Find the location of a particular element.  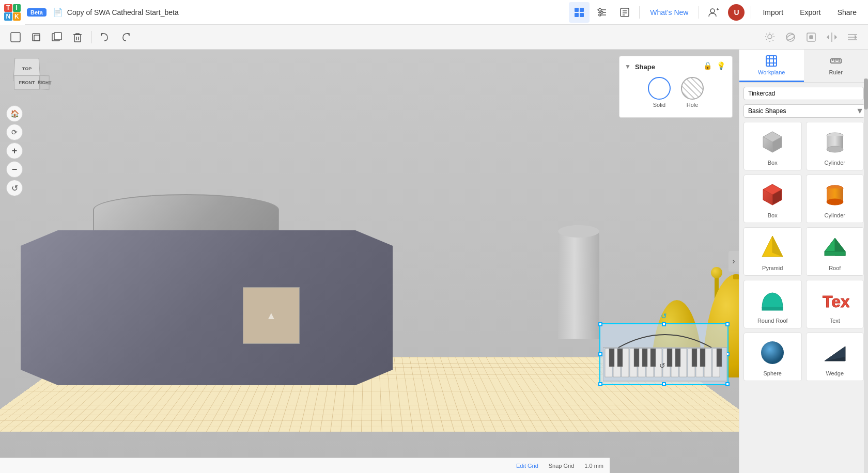

light-icon: 💡 is located at coordinates (722, 67).